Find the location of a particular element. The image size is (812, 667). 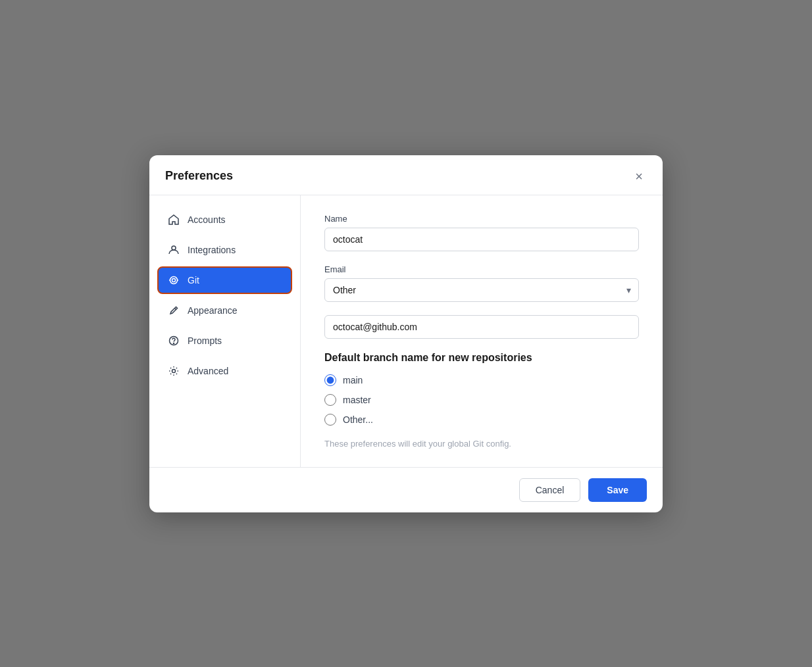

cancel-button: Cancel is located at coordinates (550, 490).